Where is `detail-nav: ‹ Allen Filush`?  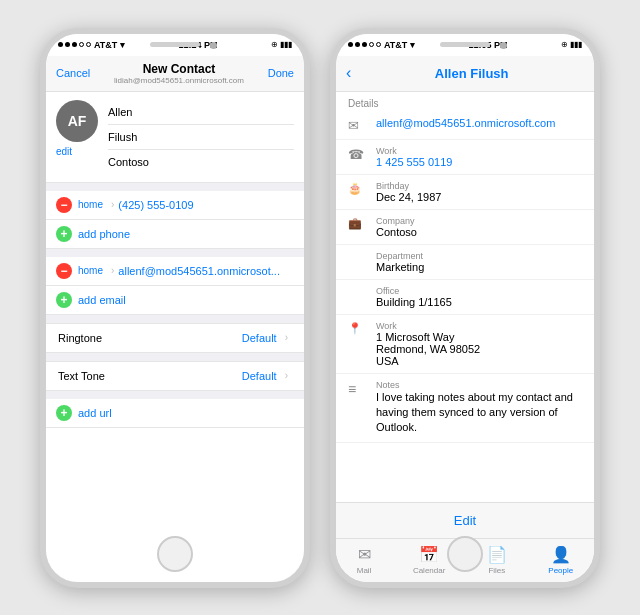 detail-nav: ‹ Allen Filush is located at coordinates (465, 74).